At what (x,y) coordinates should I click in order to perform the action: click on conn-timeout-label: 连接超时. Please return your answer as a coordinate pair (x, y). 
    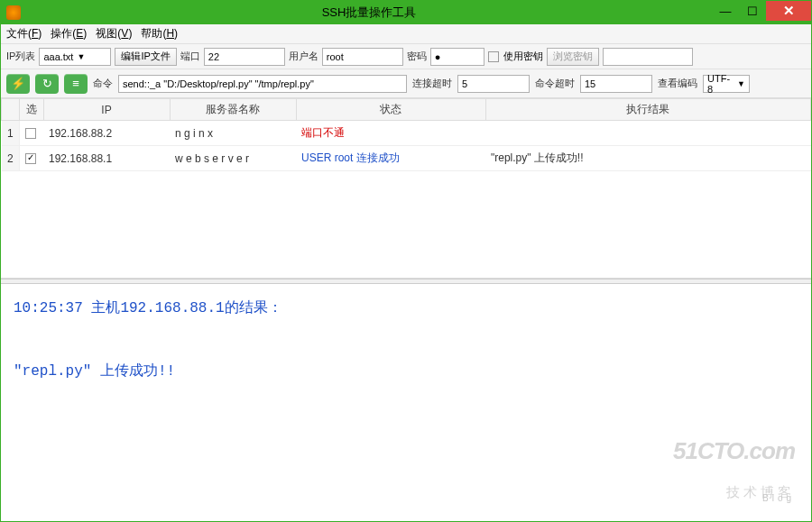
    Looking at the image, I should click on (432, 83).